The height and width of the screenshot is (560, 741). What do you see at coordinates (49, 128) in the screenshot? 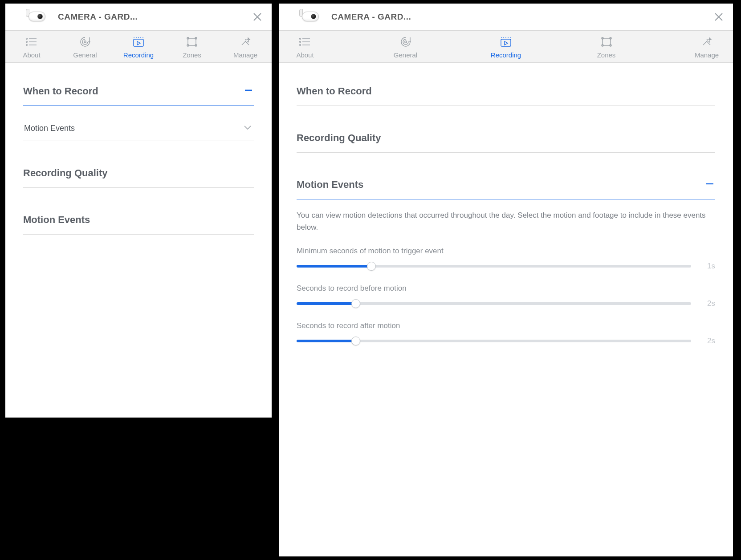
I see `dropdown-selected: Motion Events` at bounding box center [49, 128].